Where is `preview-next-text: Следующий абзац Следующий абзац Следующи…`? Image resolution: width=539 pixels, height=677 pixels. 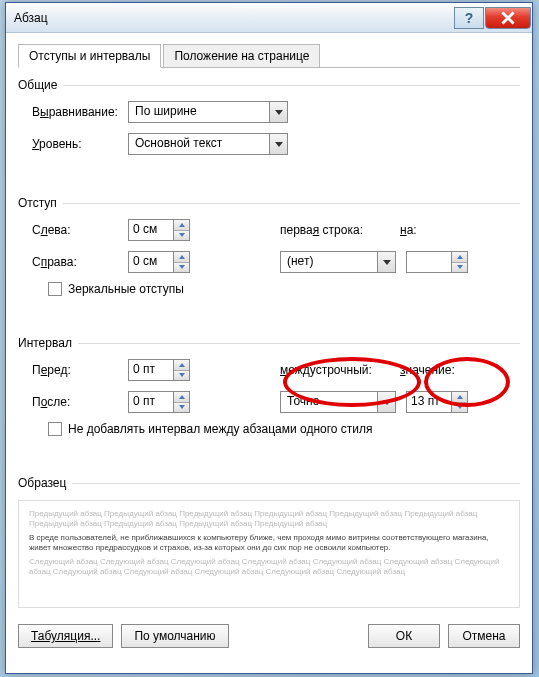 preview-next-text: Следующий абзац Следующий абзац Следующи… is located at coordinates (269, 568).